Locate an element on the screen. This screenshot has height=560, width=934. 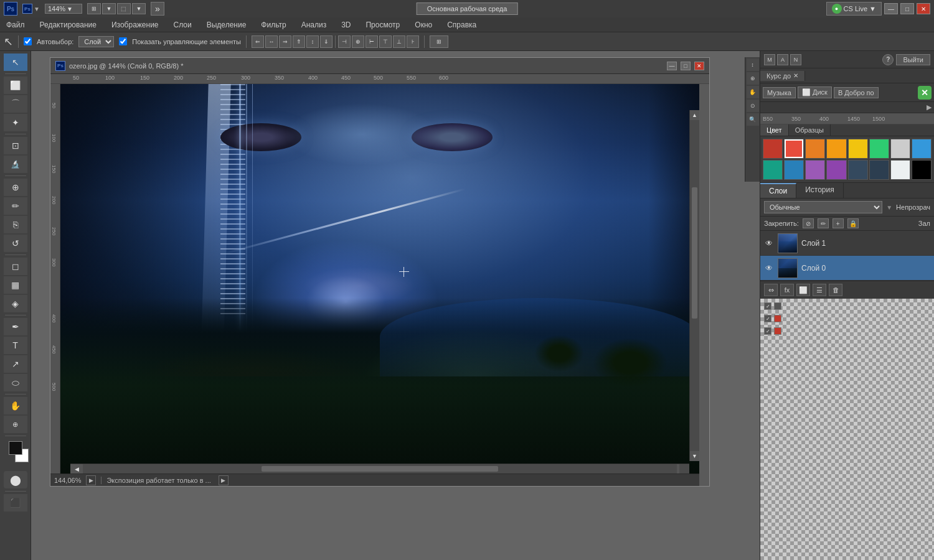
scroll-up-btn: ▲ is located at coordinates (695, 115).